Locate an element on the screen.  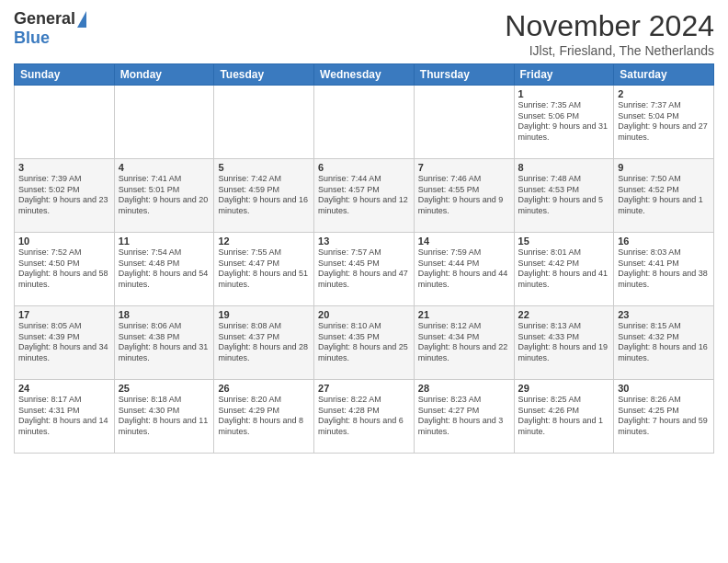
day-cell-2-1: 11Sunrise: 7:54 AM Sunset: 4:48 PM Dayli… is located at coordinates (164, 270).